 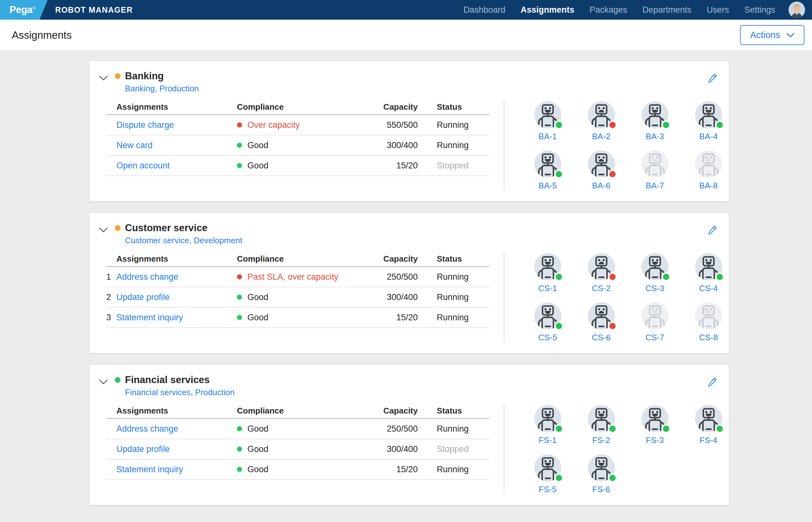 I want to click on nav-item-settings: Settings, so click(x=759, y=10).